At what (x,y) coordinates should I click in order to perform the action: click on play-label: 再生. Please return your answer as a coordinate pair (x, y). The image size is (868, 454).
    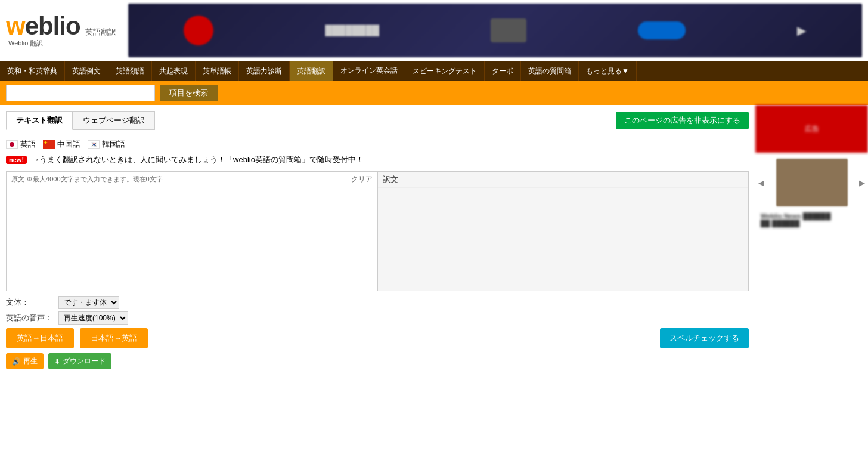
    Looking at the image, I should click on (30, 362).